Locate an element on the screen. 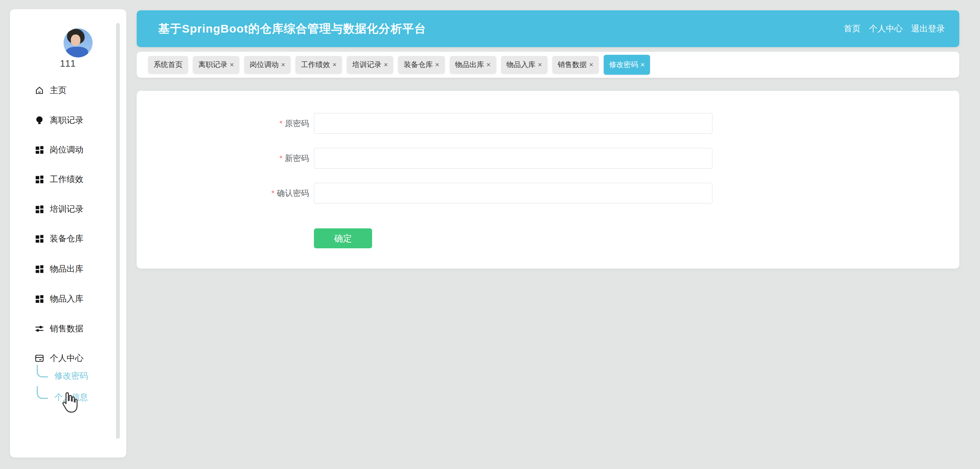  sidebar-item-label: 装备仓库 is located at coordinates (67, 239).